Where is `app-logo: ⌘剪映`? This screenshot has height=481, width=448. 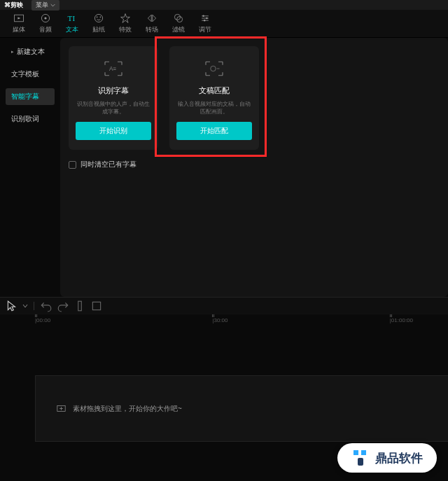 app-logo: ⌘剪映 is located at coordinates (14, 6).